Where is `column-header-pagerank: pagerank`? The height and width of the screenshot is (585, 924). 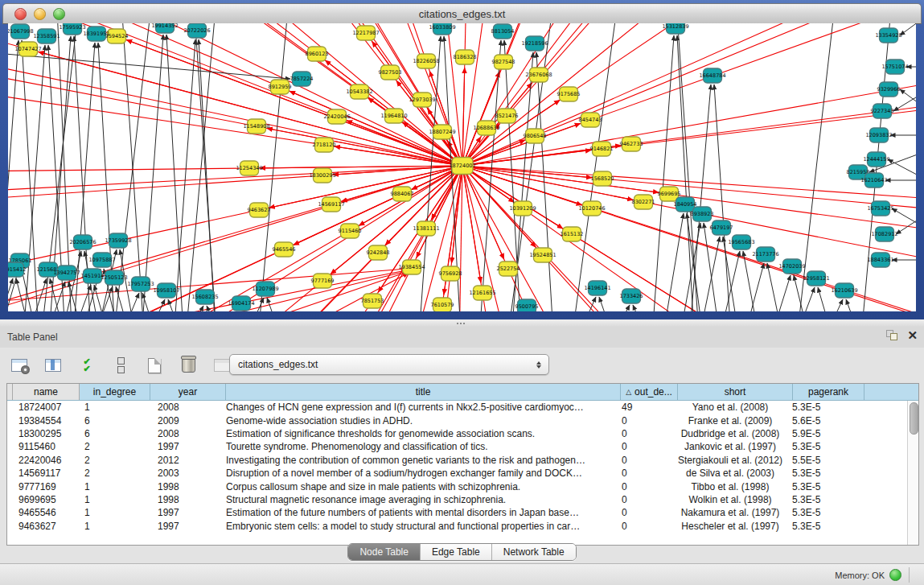
column-header-pagerank: pagerank is located at coordinates (828, 392).